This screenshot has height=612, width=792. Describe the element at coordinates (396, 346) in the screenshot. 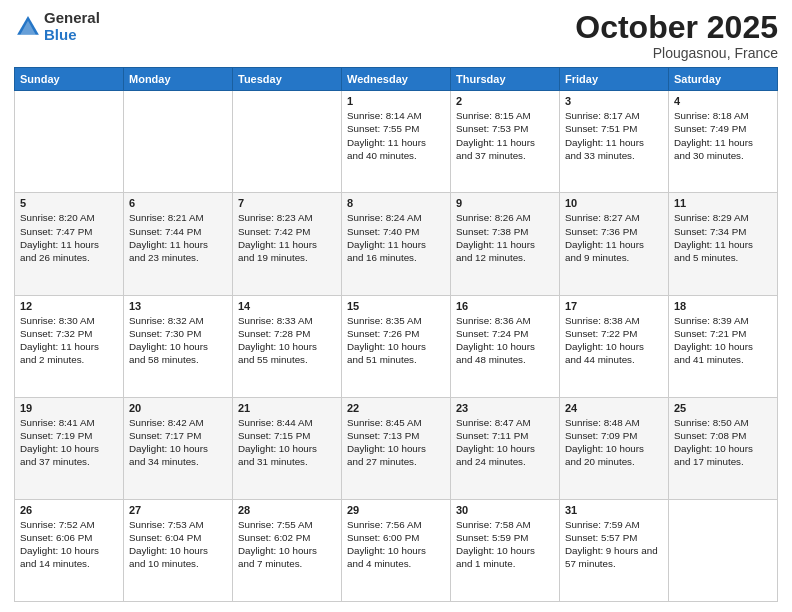

I see `table-row: 15Sunrise: 8:35 AMSunset: 7:26 PMDayligh…` at that location.